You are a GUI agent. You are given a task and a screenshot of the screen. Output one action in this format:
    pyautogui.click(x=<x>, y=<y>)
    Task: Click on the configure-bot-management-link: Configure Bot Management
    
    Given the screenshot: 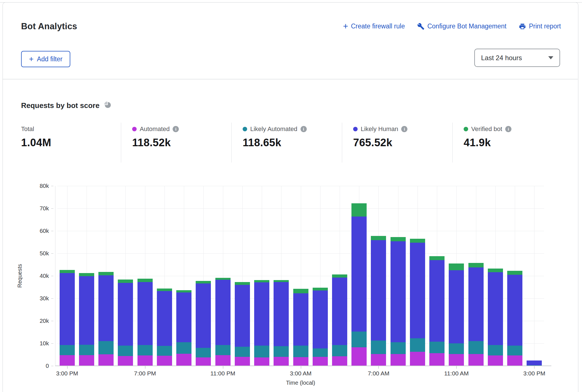 What is the action you would take?
    pyautogui.click(x=462, y=26)
    